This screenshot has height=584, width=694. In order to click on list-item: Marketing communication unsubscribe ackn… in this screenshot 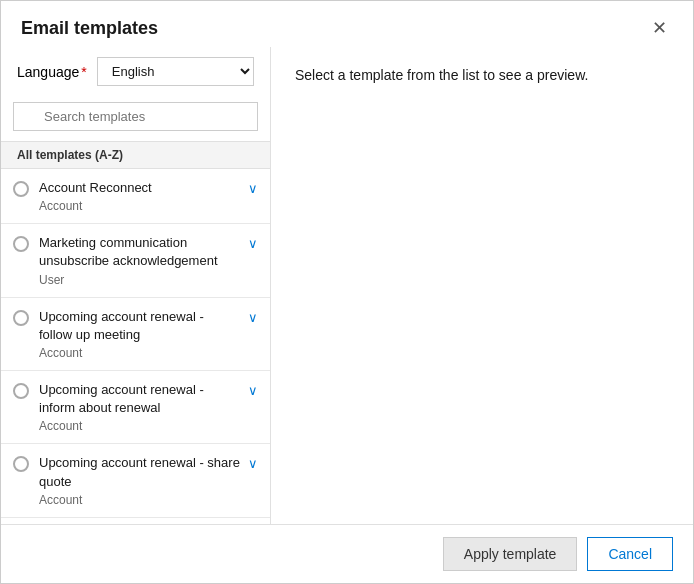, I will do `click(136, 260)`.